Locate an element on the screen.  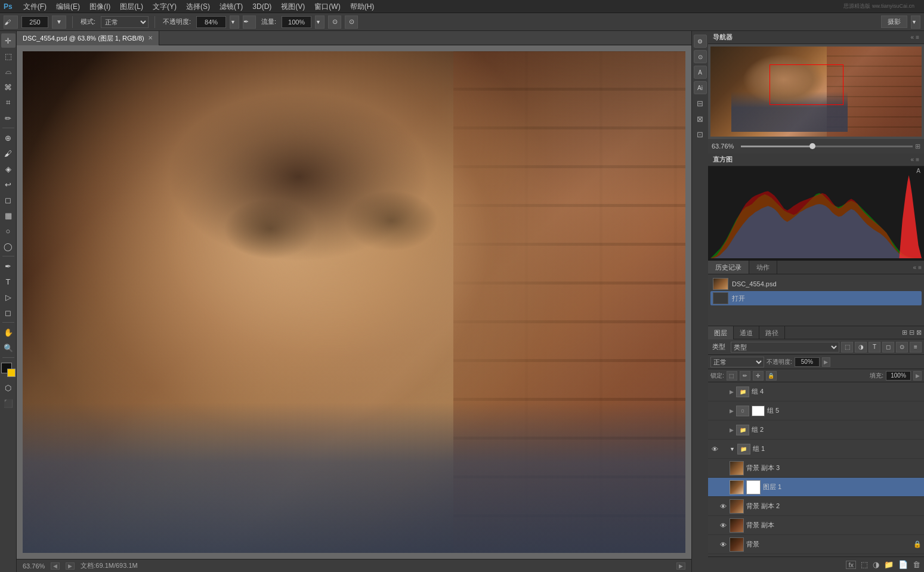
clone-tool: ◈ is located at coordinates (8, 169).